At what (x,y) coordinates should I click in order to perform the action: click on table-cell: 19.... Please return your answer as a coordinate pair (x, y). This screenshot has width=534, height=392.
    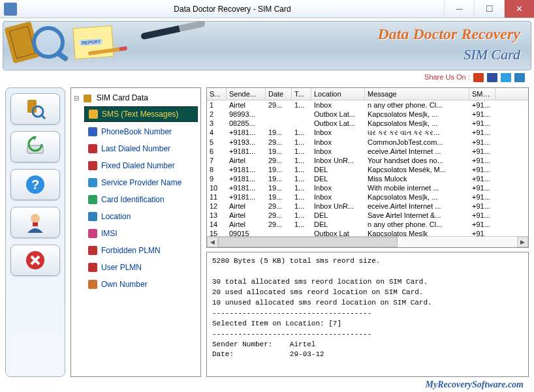
    Looking at the image, I should click on (279, 197).